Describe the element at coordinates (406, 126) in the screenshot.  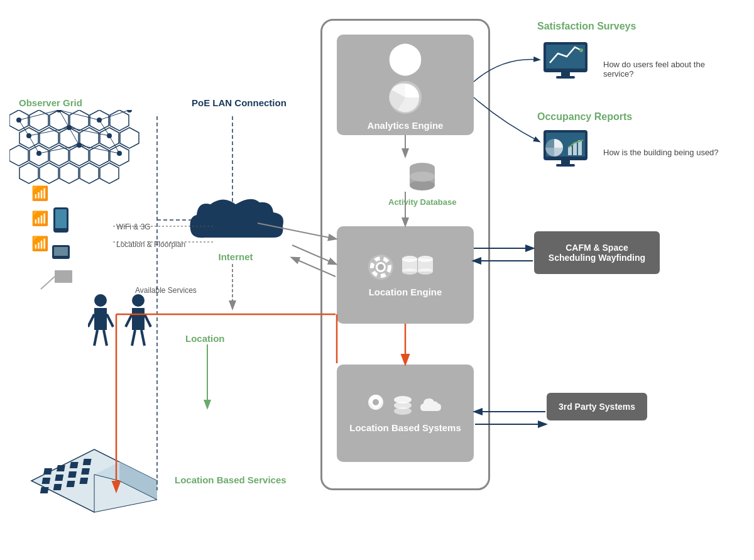
I see `analytics-engine-label: Analytics Engine` at that location.